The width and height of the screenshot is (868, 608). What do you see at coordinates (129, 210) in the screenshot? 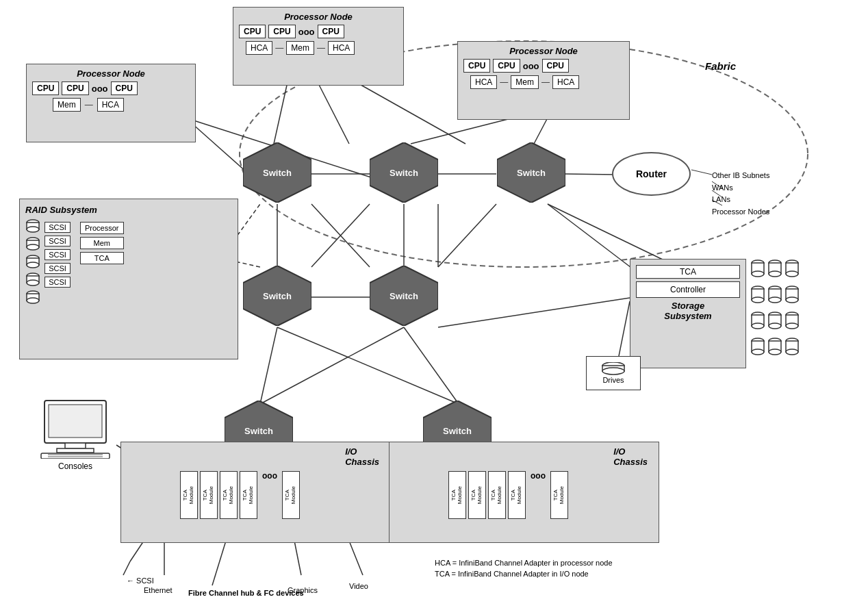
I see `raid-title: RAID Subsystem` at bounding box center [129, 210].